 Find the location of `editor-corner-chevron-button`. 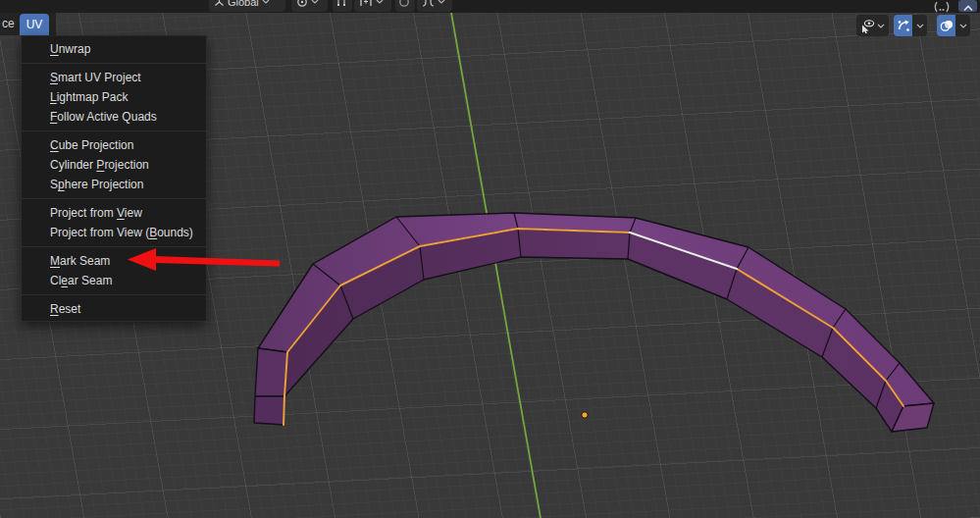

editor-corner-chevron-button is located at coordinates (967, 6).